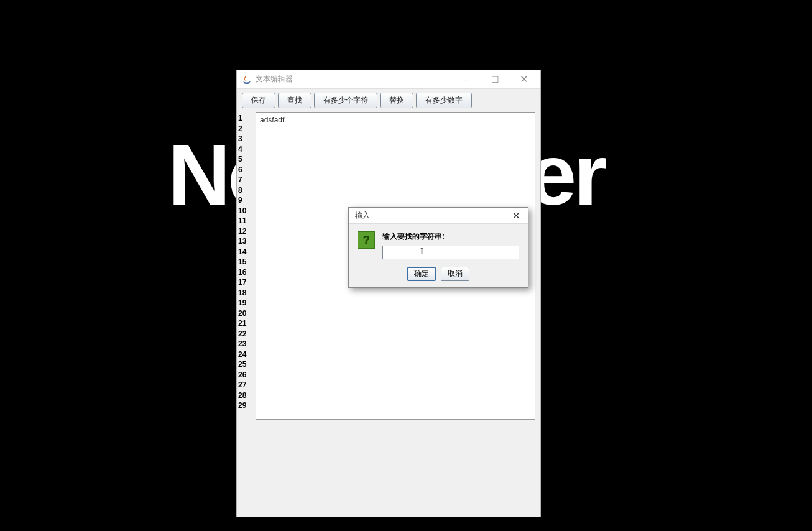 Image resolution: width=812 pixels, height=531 pixels. Describe the element at coordinates (246, 118) in the screenshot. I see `line-number: 1` at that location.